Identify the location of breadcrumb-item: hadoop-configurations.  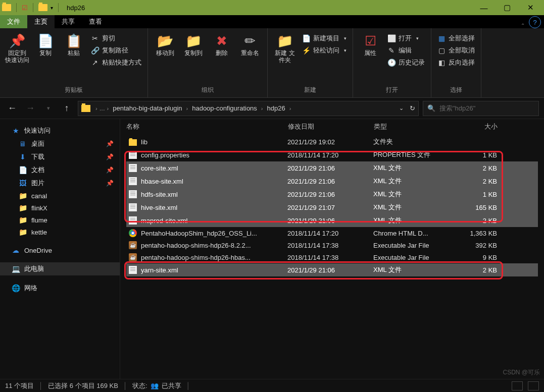
(224, 108).